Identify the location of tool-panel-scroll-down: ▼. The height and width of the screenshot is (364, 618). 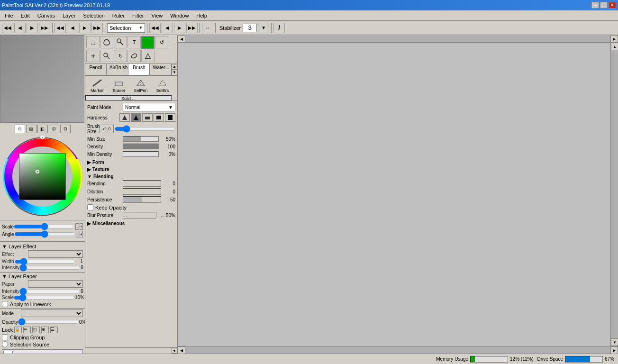
(174, 351).